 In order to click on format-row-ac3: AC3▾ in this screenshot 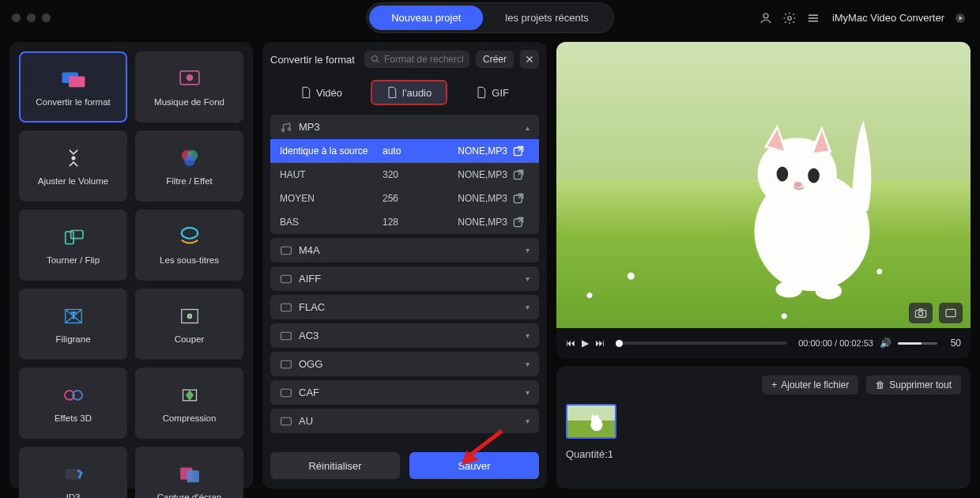, I will do `click(405, 335)`.